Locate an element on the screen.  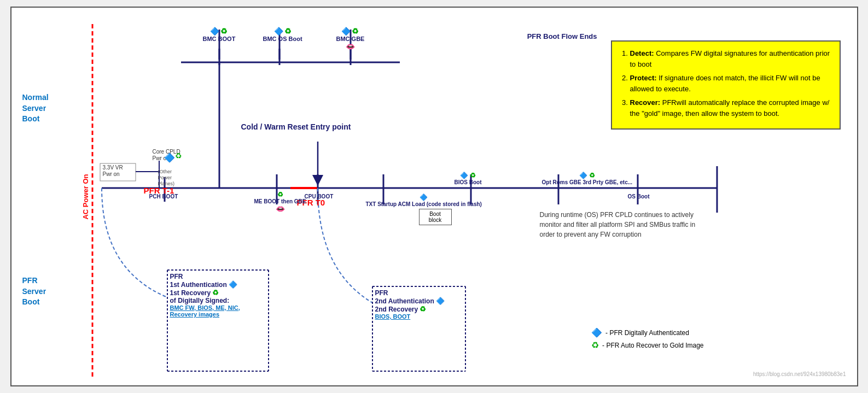
shield-icon-opt: 🔷 is located at coordinates (583, 175).